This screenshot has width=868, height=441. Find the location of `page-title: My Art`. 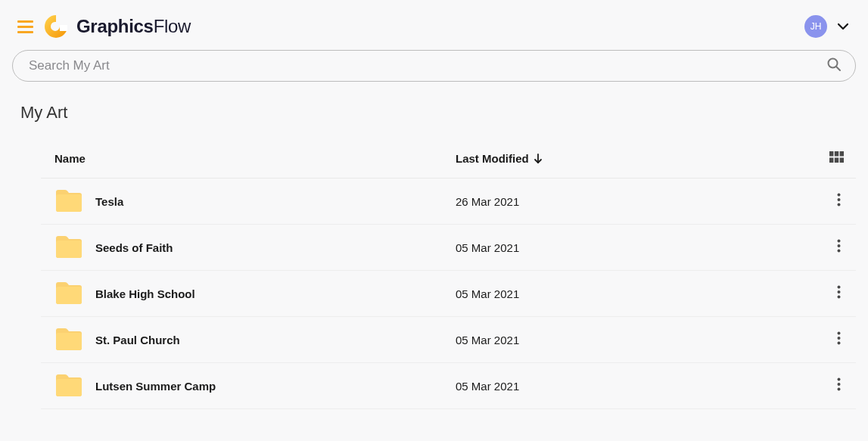

page-title: My Art is located at coordinates (434, 102).